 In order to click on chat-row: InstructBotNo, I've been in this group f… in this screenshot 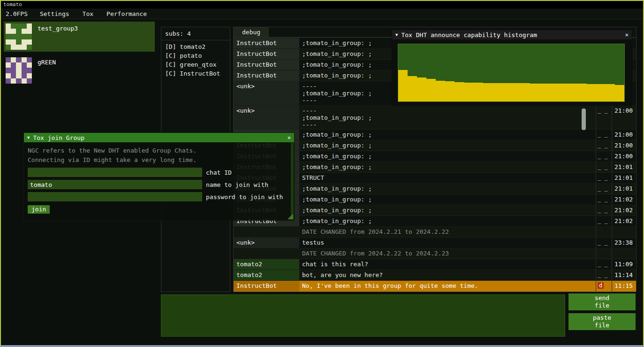, I will do `click(435, 286)`.